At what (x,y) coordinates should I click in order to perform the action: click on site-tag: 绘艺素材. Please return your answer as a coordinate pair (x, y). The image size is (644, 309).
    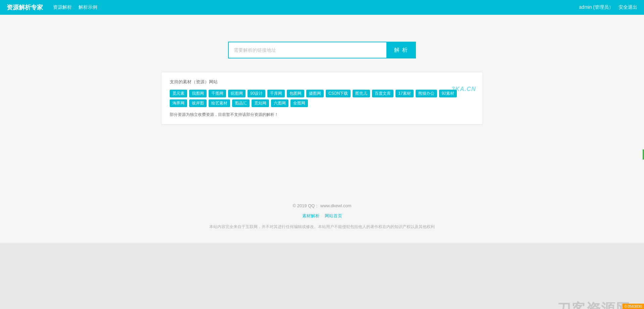
    Looking at the image, I should click on (219, 103).